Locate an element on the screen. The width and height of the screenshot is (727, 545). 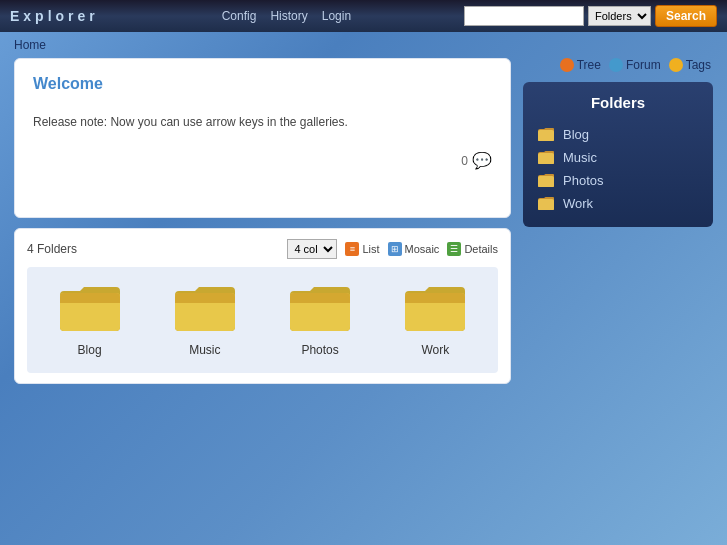
sidebar-folder-blog-label: Blog is located at coordinates (576, 134).